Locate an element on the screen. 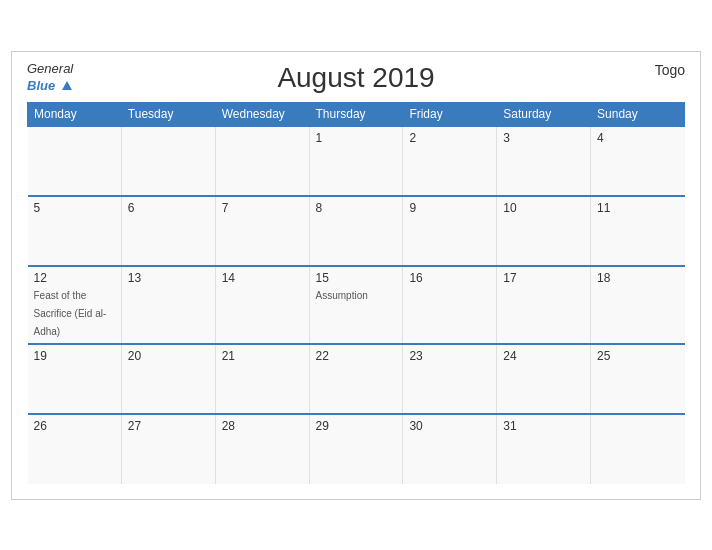  day-number: 19 is located at coordinates (74, 356).